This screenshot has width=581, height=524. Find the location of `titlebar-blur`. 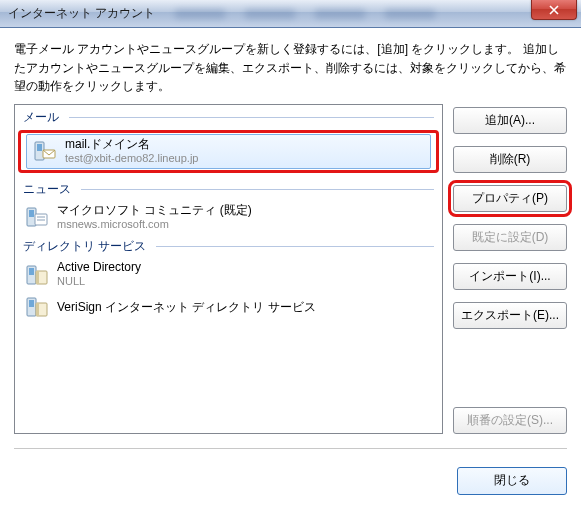

titlebar-blur is located at coordinates (368, 14).